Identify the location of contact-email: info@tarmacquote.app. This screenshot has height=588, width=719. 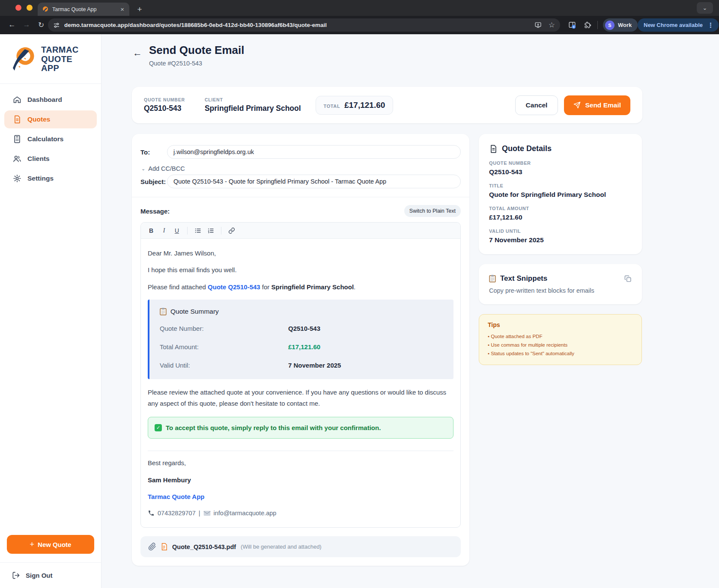
(245, 513).